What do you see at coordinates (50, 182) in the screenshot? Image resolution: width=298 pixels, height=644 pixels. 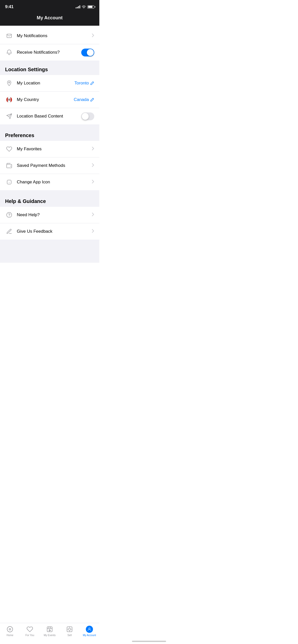 I see `change-app-icon-item: t Change App Icon` at bounding box center [50, 182].